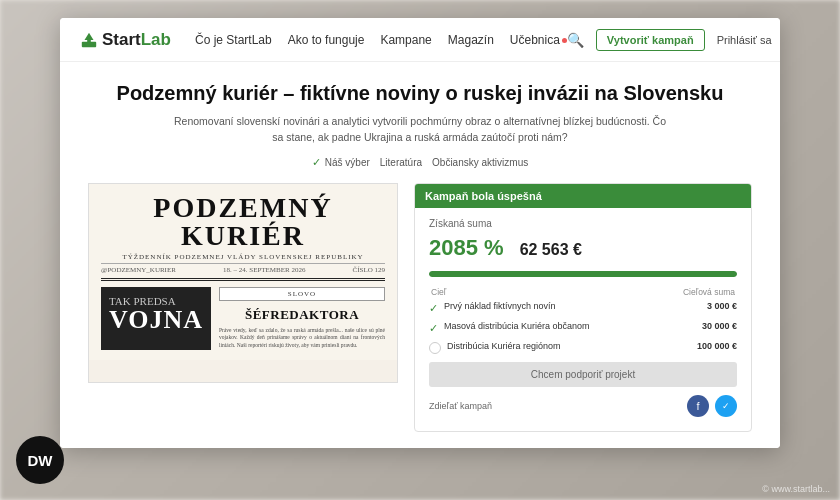  Describe the element at coordinates (420, 162) in the screenshot. I see `tags-row: ✓ Náš výber Literatúra Občiansky aktiviz…` at that location.